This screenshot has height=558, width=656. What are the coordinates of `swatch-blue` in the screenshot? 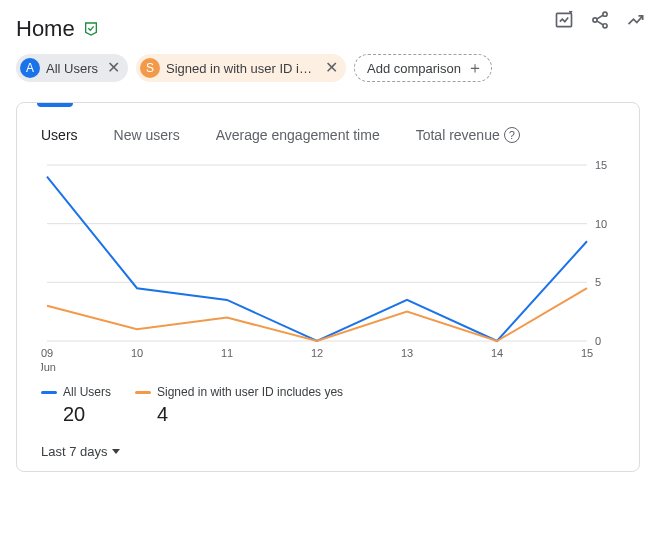 It's located at (49, 392).